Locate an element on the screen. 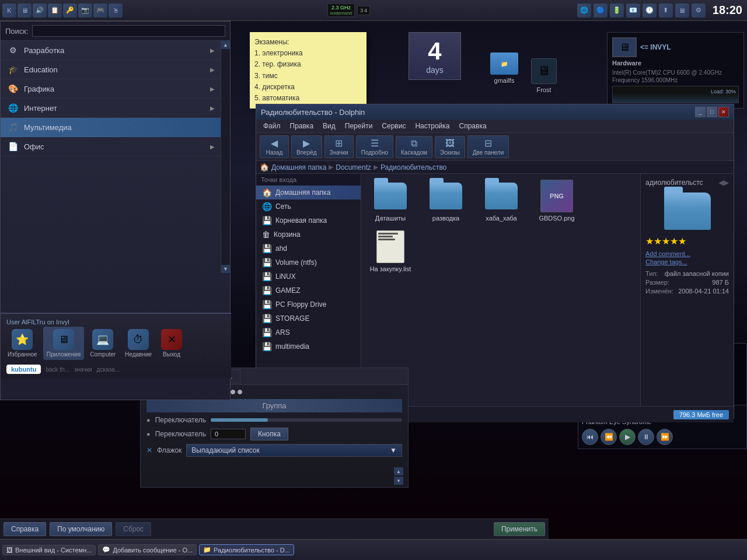  btn-forward: ▶ Вперёд is located at coordinates (307, 147).